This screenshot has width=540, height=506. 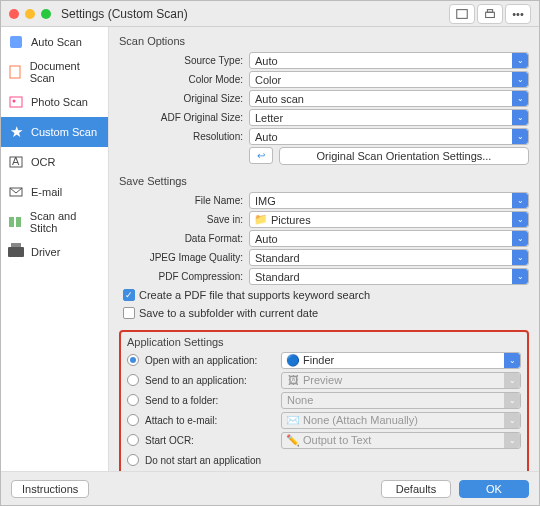 I want to click on pdf-keyword-label: Create a PDF file that supports keyword …, so click(x=254, y=295).